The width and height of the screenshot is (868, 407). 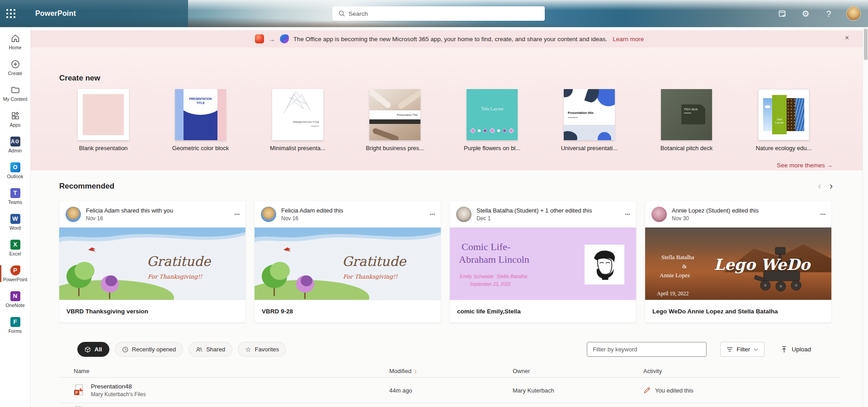 I want to click on arrow-right-icon: →, so click(x=272, y=39).